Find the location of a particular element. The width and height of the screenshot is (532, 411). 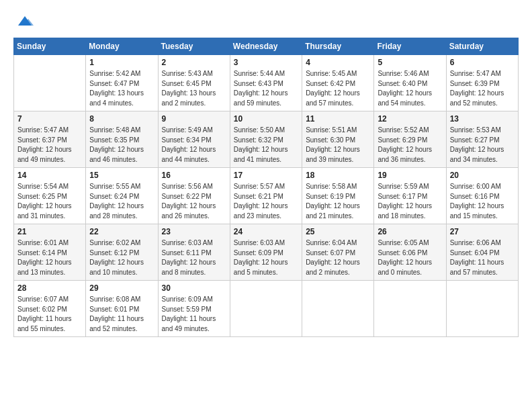

day-number: 20 is located at coordinates (482, 175).